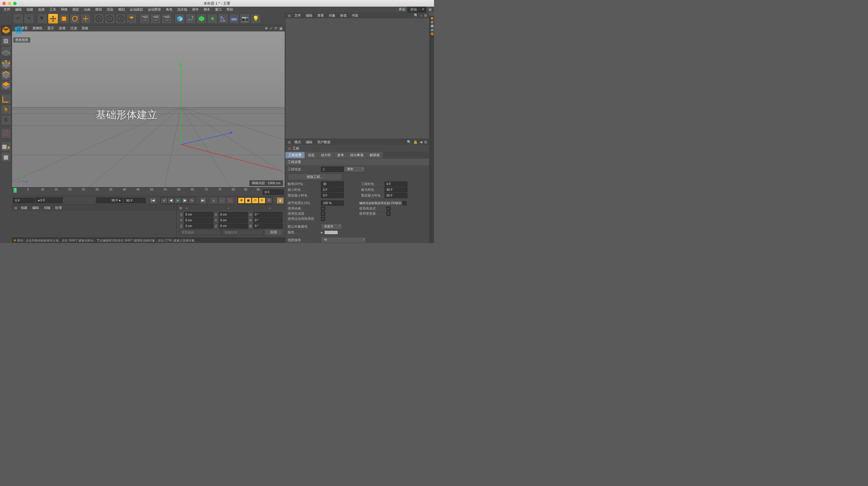 This screenshot has width=868, height=486. Describe the element at coordinates (396, 190) in the screenshot. I see `maxlen-field: 90 F` at that location.